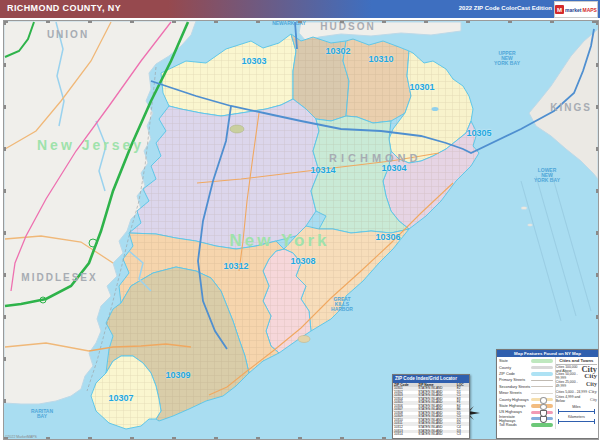 Image resolution: width=600 pixels, height=440 pixels. What do you see at coordinates (388, 237) in the screenshot?
I see `zip-label-10306: 10306` at bounding box center [388, 237].